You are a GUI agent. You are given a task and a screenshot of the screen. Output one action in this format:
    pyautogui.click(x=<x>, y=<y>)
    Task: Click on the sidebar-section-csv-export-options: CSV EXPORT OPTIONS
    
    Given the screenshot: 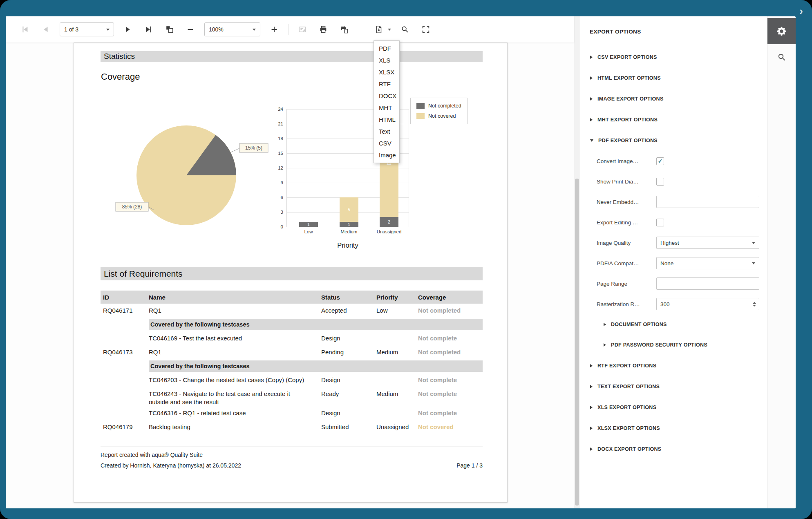 What is the action you would take?
    pyautogui.click(x=673, y=57)
    